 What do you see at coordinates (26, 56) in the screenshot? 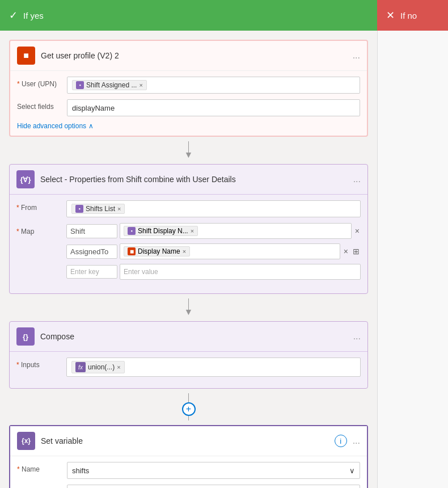
I see `office-icon: ■` at bounding box center [26, 56].